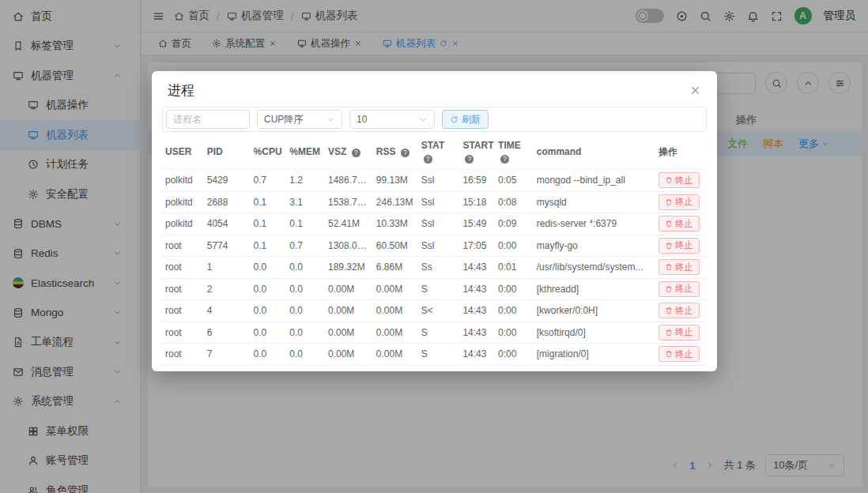  I want to click on modal-header: 进程, so click(435, 88).